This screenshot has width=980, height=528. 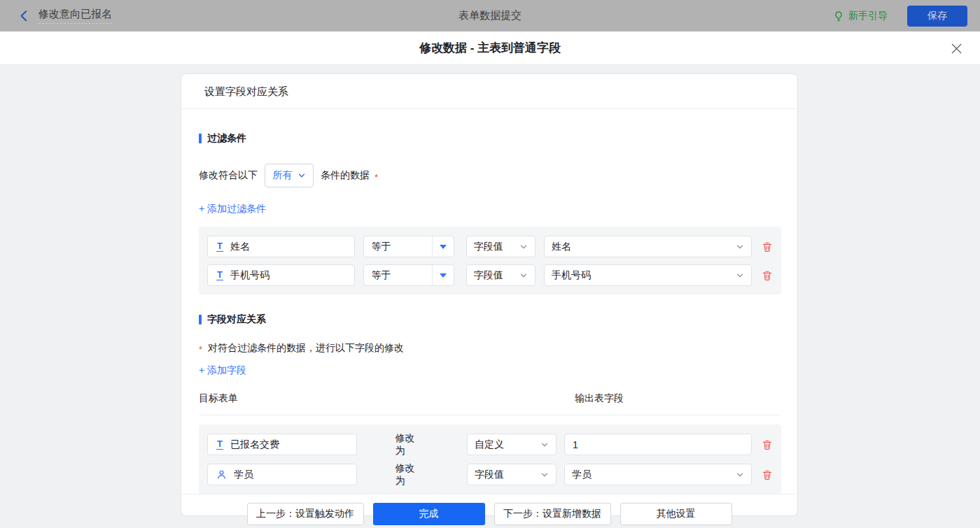 I want to click on add-field-link: + 添加字段, so click(x=223, y=371).